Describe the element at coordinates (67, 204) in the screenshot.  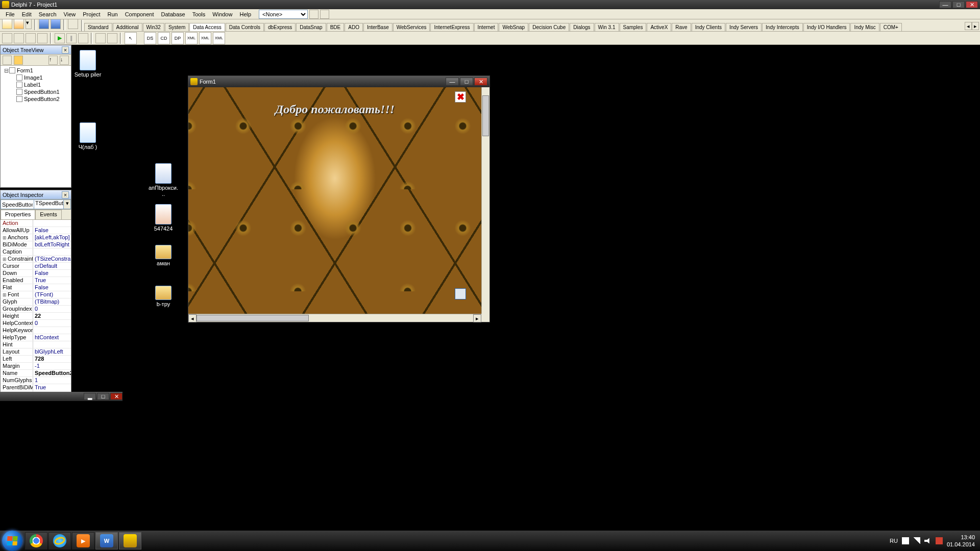
I see `inspector-dropdown-button: ▾` at that location.